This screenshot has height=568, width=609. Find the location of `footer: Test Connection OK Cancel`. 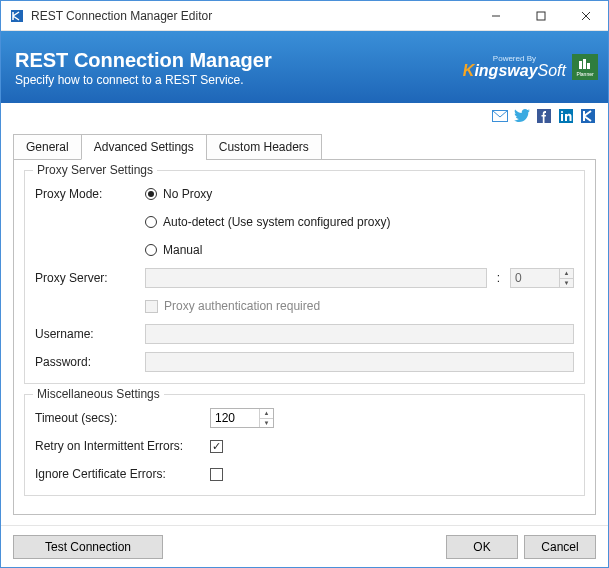

footer: Test Connection OK Cancel is located at coordinates (304, 546).